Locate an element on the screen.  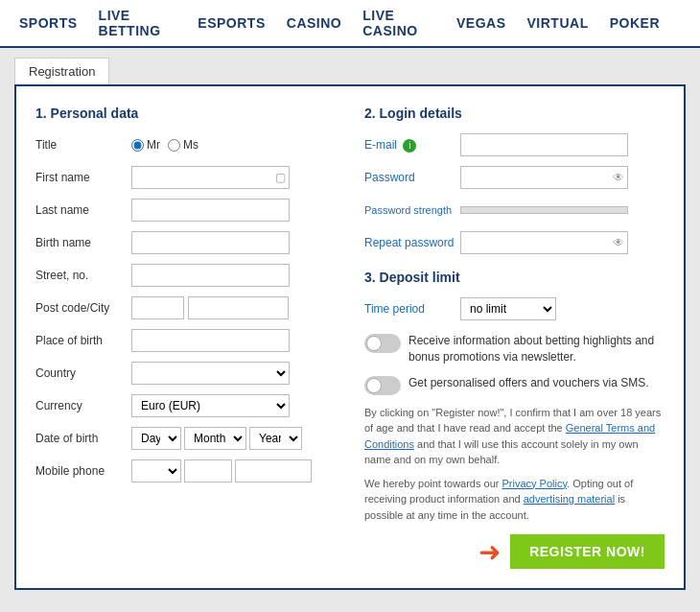
postcode-row: Post code/City is located at coordinates (186, 308).